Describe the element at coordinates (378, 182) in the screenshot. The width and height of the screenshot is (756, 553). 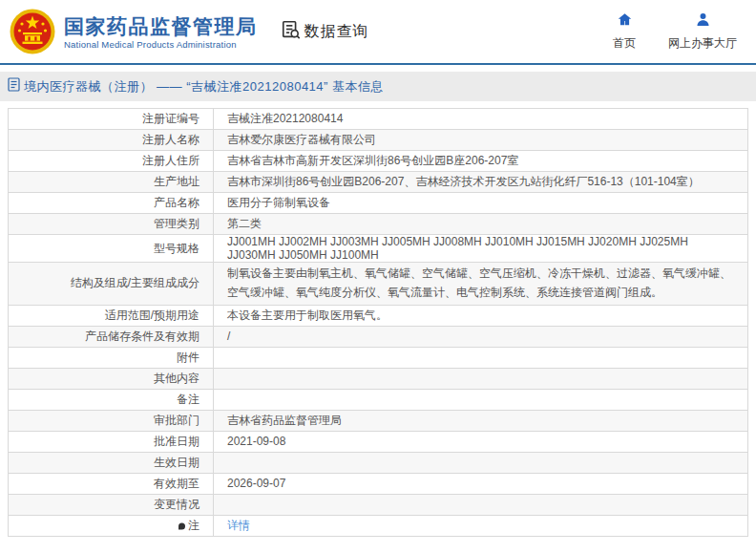
I see `table-row: 生产地址吉林市深圳街86号创业园B206-207、吉林经济技术开发区九站街化纤厂…` at that location.